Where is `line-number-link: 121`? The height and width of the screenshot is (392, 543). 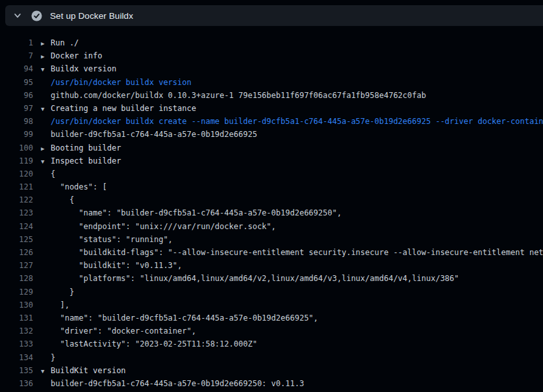
line-number-link: 121 is located at coordinates (17, 187).